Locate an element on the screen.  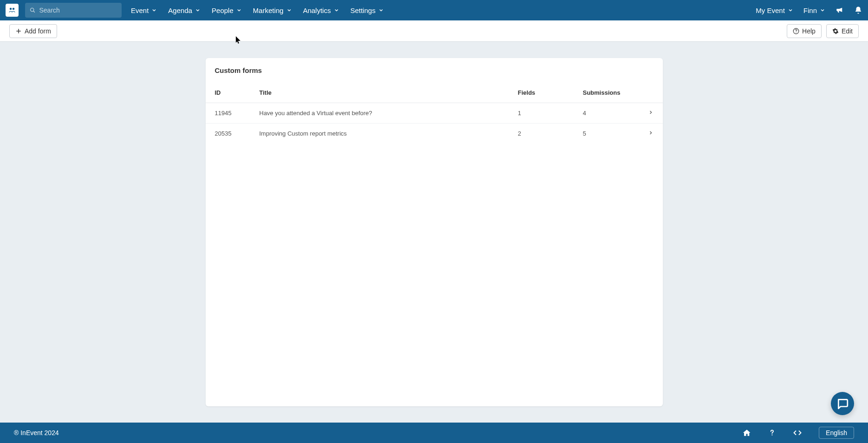
cell-fields: 1 is located at coordinates (541, 113).